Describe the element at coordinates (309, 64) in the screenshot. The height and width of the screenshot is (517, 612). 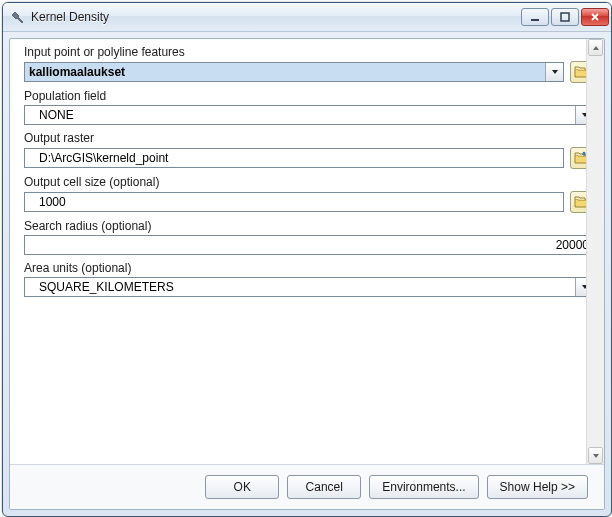
I see `field-input-features: Input point or polyline features kalliom…` at that location.